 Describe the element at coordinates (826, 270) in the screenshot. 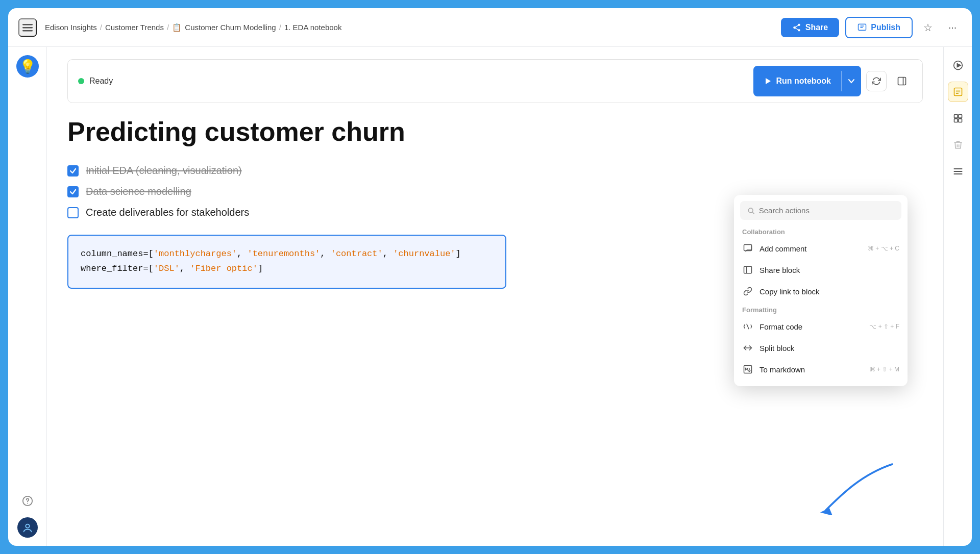

I see `share-block-label: Share block` at that location.